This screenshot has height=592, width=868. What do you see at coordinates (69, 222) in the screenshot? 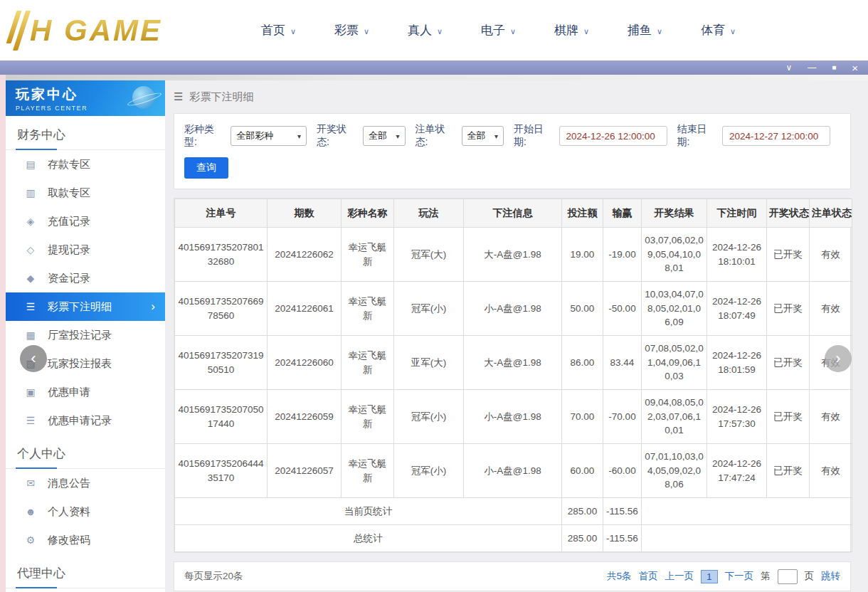
I see `sidebar-item-label: 充值记录` at bounding box center [69, 222].